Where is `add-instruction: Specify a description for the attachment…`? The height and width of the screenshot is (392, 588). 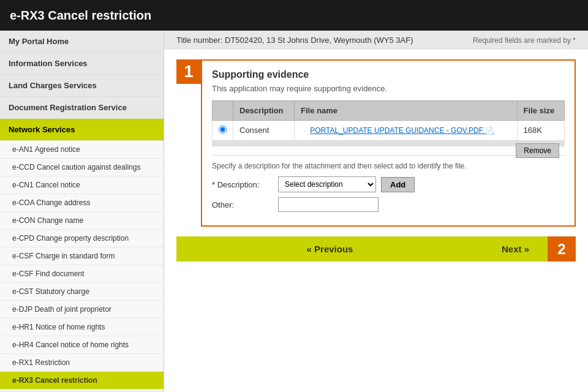
add-instruction: Specify a description for the attachment… is located at coordinates (388, 166).